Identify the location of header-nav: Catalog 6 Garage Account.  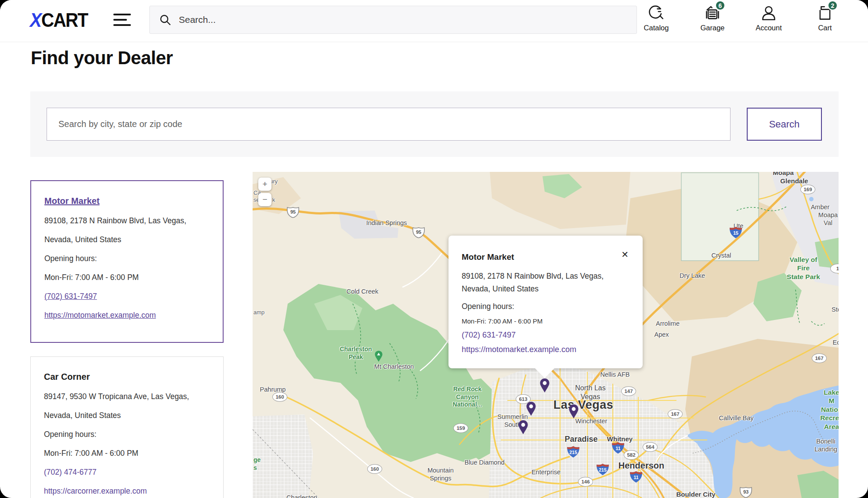
(741, 18).